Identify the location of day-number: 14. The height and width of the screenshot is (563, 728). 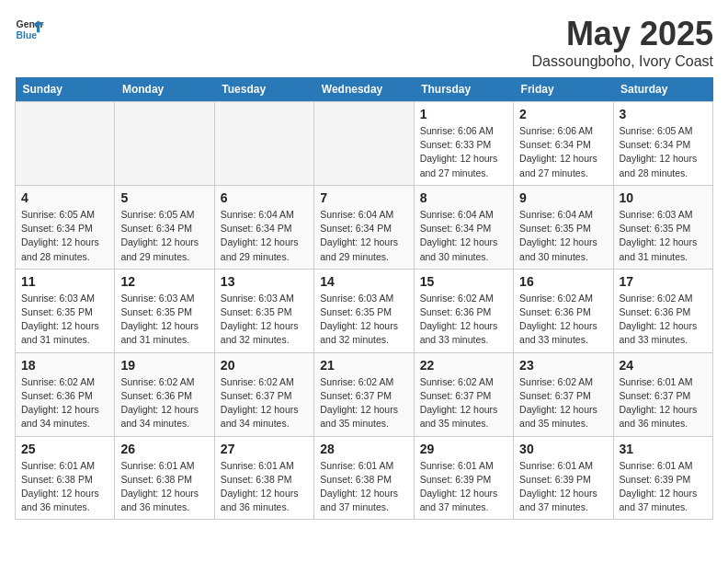
(364, 282).